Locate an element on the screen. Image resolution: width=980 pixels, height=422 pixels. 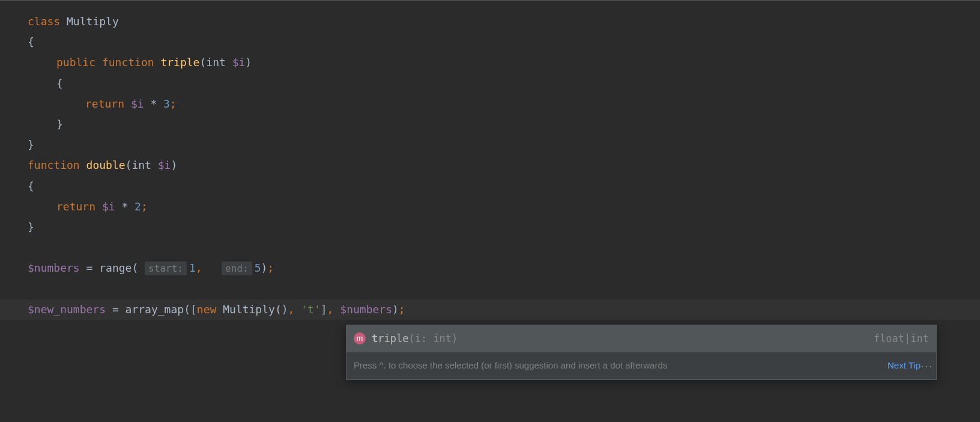
number-5: 5 is located at coordinates (258, 268).